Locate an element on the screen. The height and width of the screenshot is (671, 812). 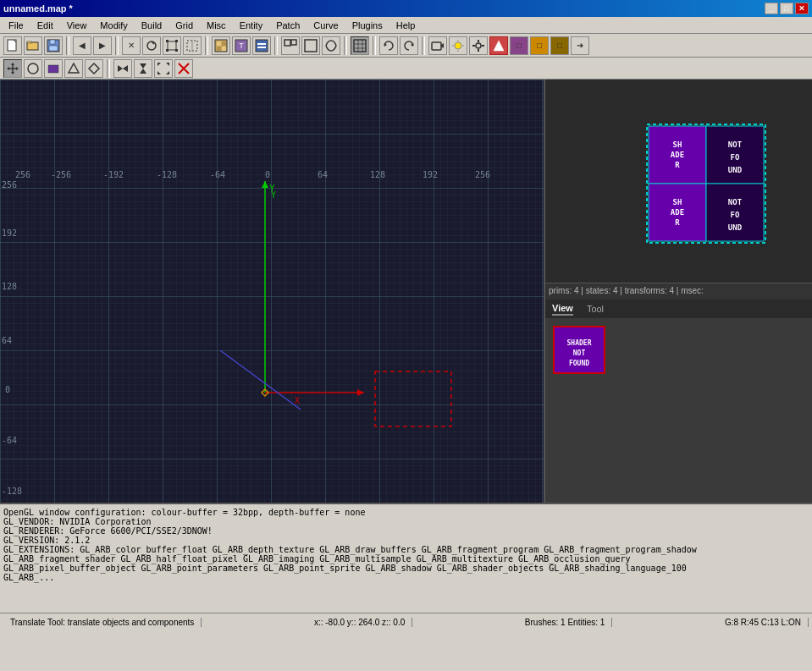
patch-button is located at coordinates (331, 46).